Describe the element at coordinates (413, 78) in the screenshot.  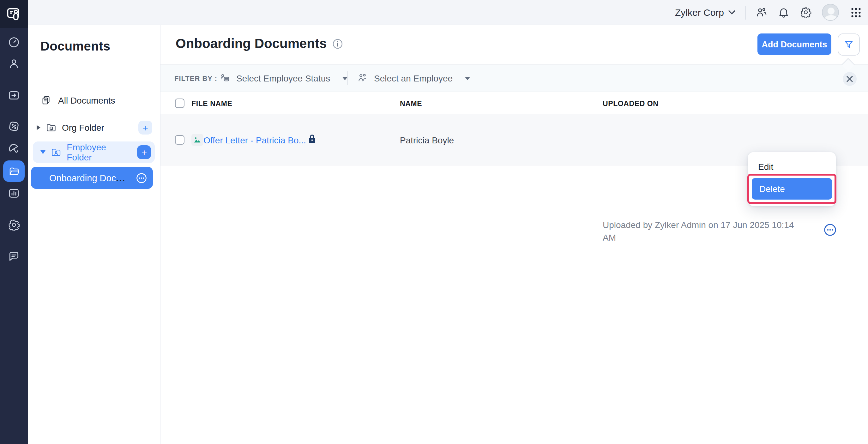
I see `dropdown-value: Select an Employee` at that location.